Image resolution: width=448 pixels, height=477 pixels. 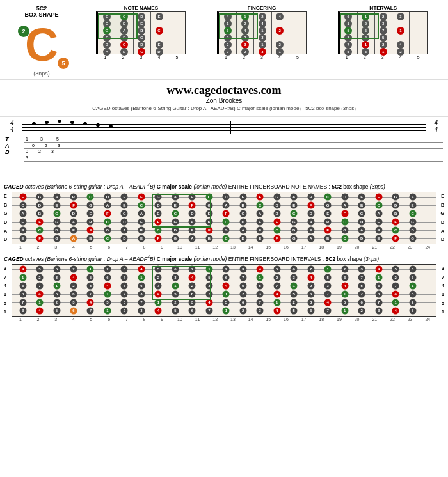 I want to click on string-labels-right-notes: EBGDAD, so click(x=440, y=218).